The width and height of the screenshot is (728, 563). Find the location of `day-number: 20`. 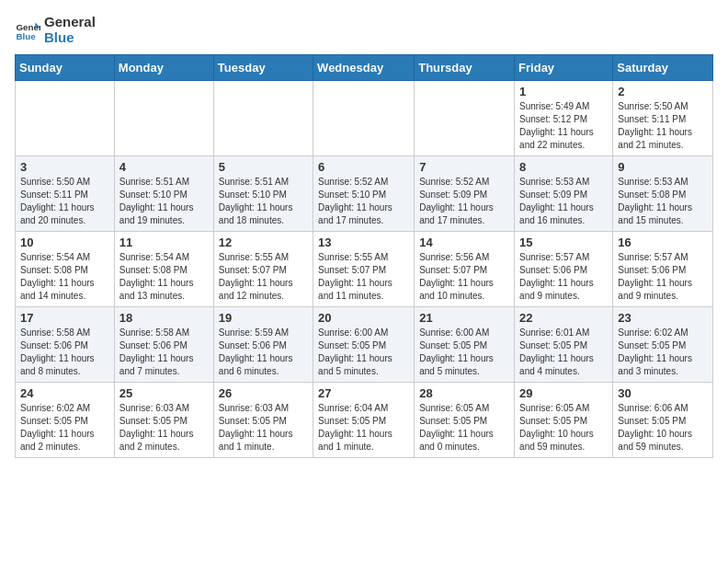

day-number: 20 is located at coordinates (364, 318).